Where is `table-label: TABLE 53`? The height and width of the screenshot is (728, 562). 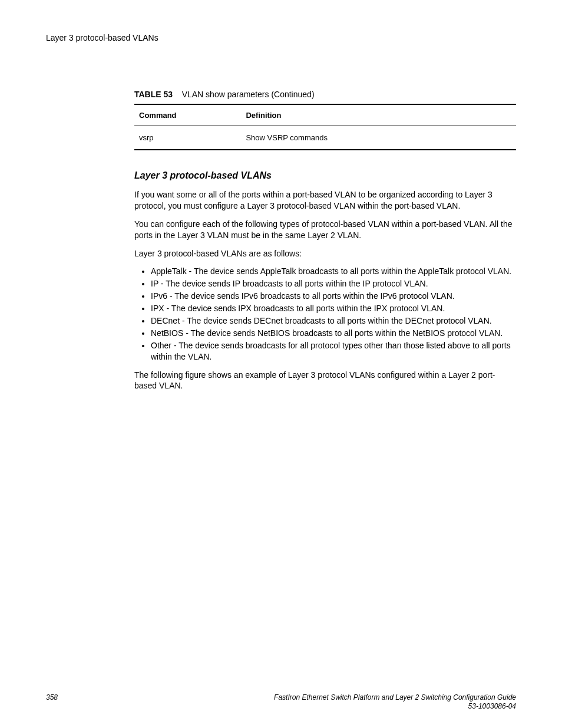
table-label: TABLE 53 is located at coordinates (153, 94).